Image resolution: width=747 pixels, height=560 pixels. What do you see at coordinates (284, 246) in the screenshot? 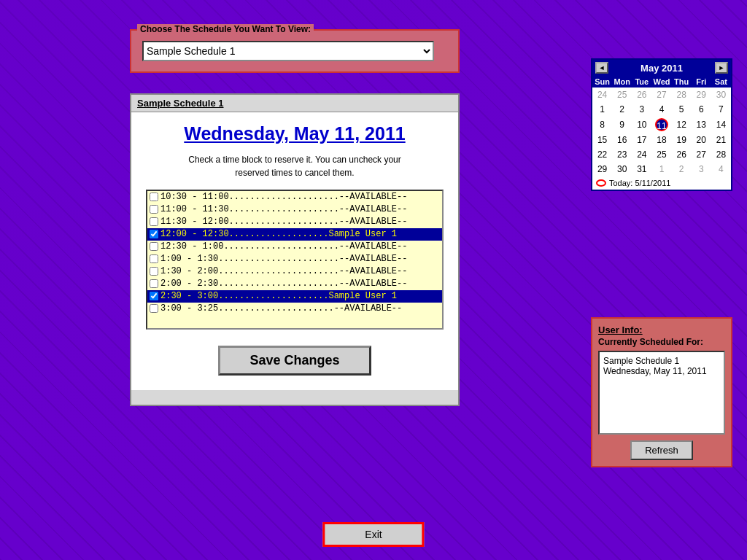
I see `time-slot-label: 12:30 - 1:00......................--AVAI…` at bounding box center [284, 246].